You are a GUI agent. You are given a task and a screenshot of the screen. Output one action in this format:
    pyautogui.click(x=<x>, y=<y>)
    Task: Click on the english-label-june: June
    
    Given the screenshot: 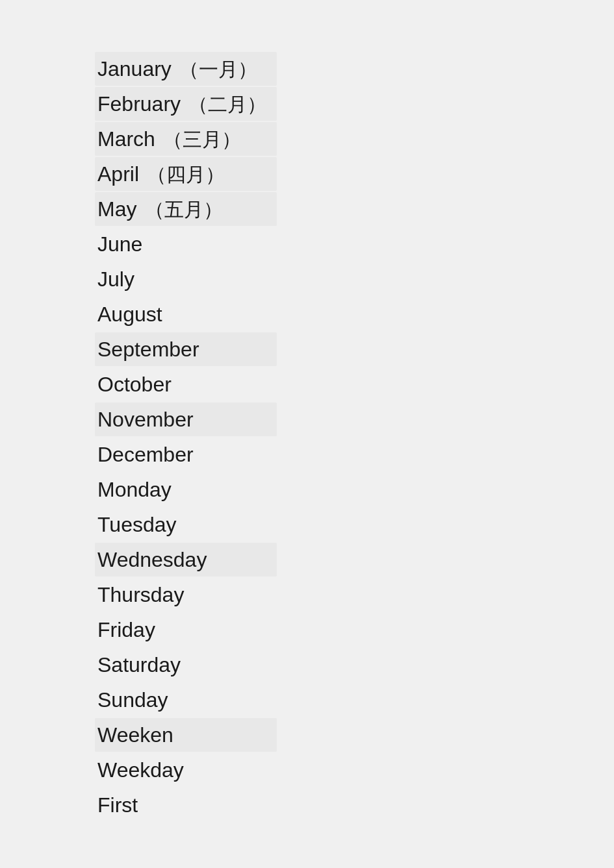 What is the action you would take?
    pyautogui.click(x=120, y=244)
    